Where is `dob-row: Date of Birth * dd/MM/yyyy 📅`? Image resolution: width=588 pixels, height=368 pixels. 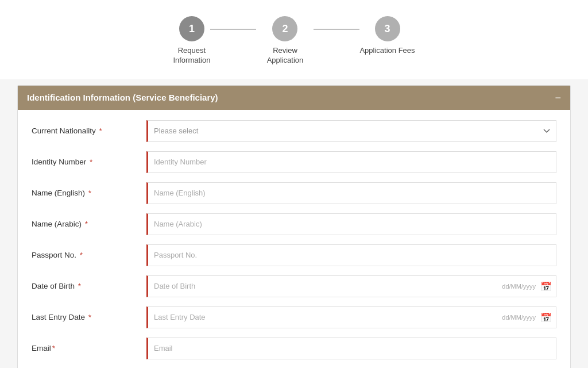 dob-row: Date of Birth * dd/MM/yyyy 📅 is located at coordinates (294, 286).